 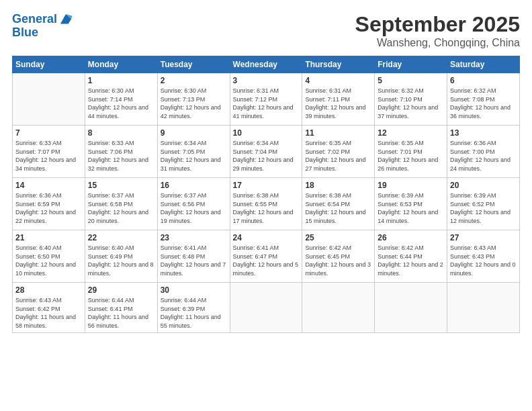 What do you see at coordinates (193, 156) in the screenshot?
I see `day-info: Sunrise: 6:34 AMSunset: 7:05 PMDaylight:…` at bounding box center [193, 156].